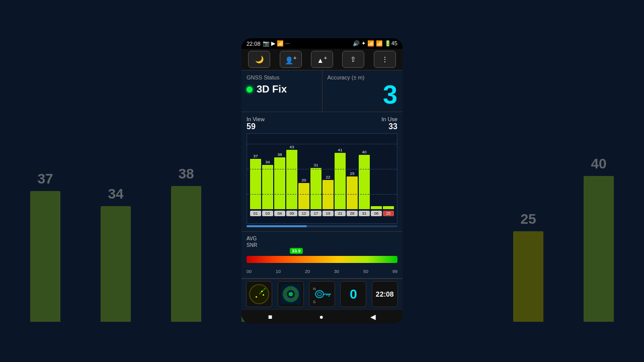 The height and width of the screenshot is (362, 644). I want to click on sat-id-25: 25, so click(388, 213).